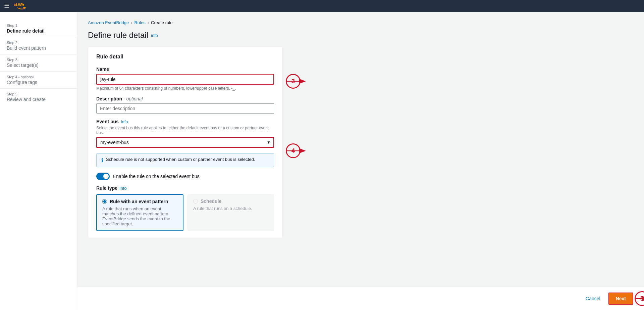 This screenshot has height=310, width=644. Describe the element at coordinates (185, 108) in the screenshot. I see `description-input` at that location.